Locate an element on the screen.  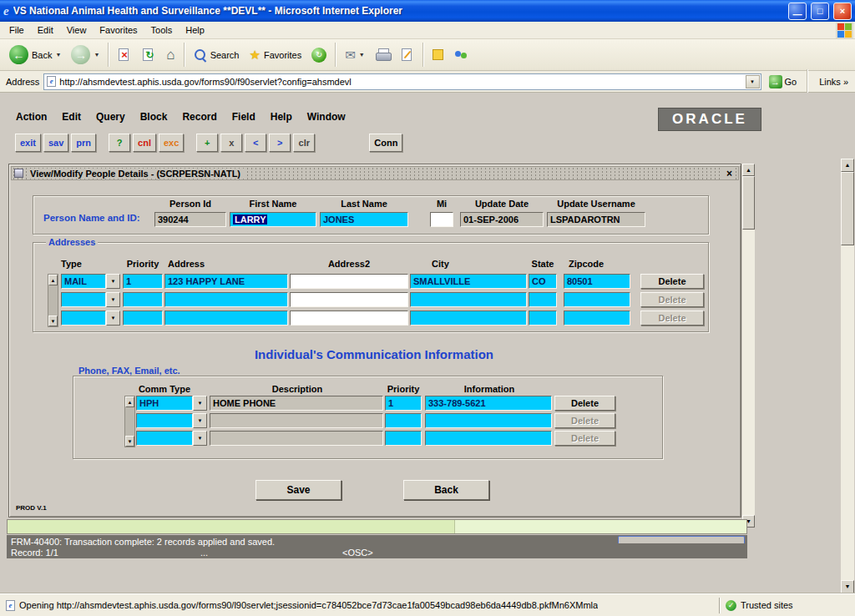
person-id-field: 390244 is located at coordinates (190, 220).